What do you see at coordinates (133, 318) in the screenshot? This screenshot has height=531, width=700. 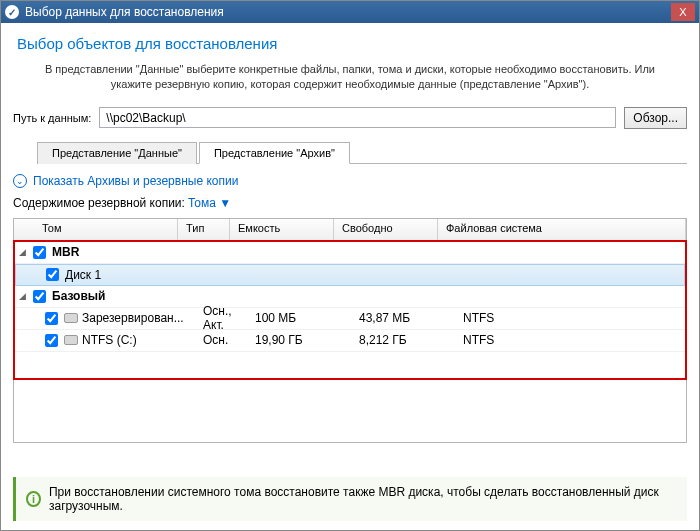 I see `reserved-name: Зарезервирован...` at bounding box center [133, 318].